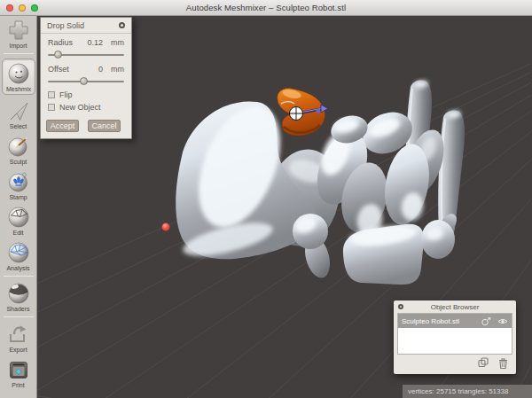 This screenshot has width=532, height=398. I want to click on shaders-sphere-icon, so click(19, 293).